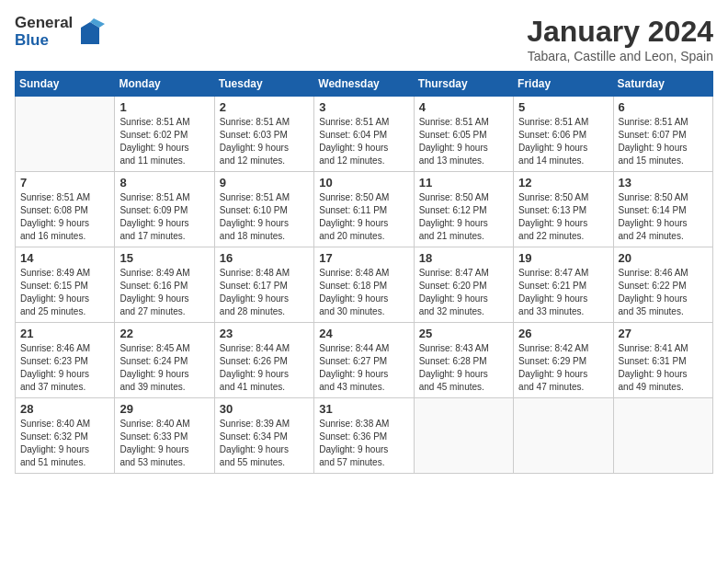  I want to click on calendar-week-row: 28Sunrise: 8:40 AM Sunset: 6:32 PM Dayli…, so click(364, 436).